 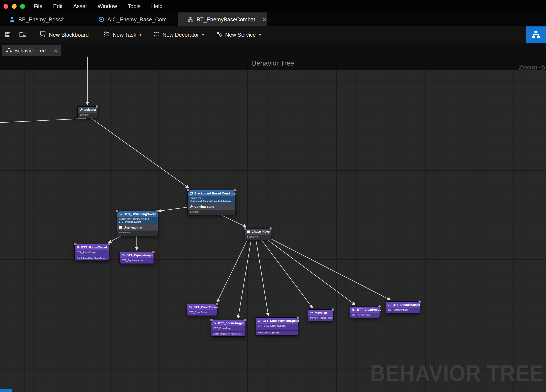 What do you see at coordinates (30, 51) in the screenshot?
I see `doc-tab-label: Behavior Tree` at bounding box center [30, 51].